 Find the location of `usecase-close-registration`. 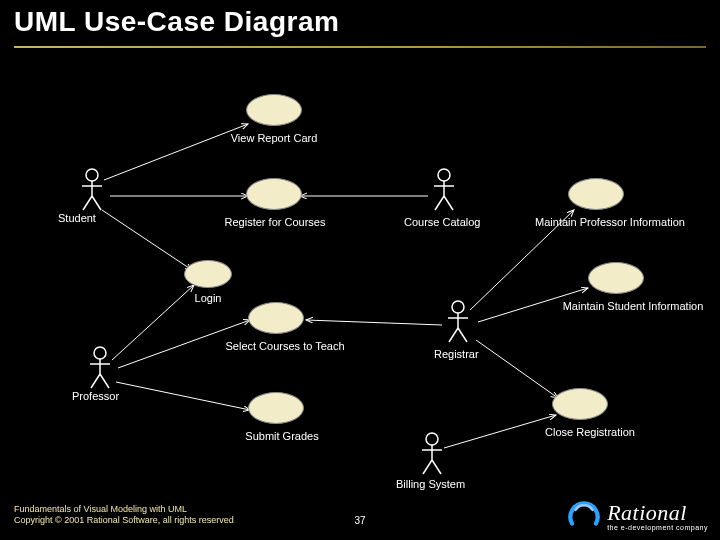

usecase-close-registration is located at coordinates (580, 404).